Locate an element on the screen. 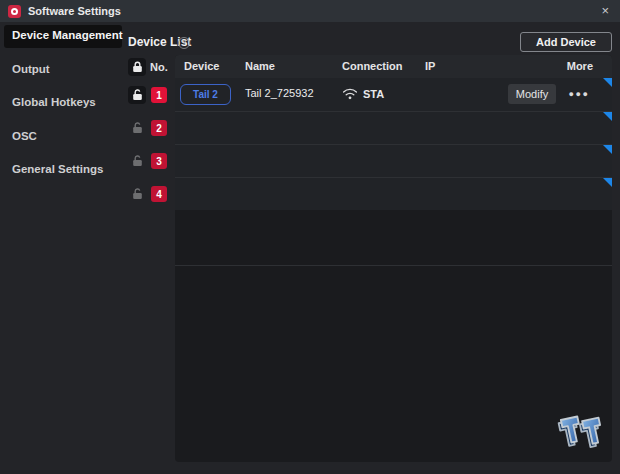 This screenshot has height=474, width=620. rows-divider is located at coordinates (394, 266).